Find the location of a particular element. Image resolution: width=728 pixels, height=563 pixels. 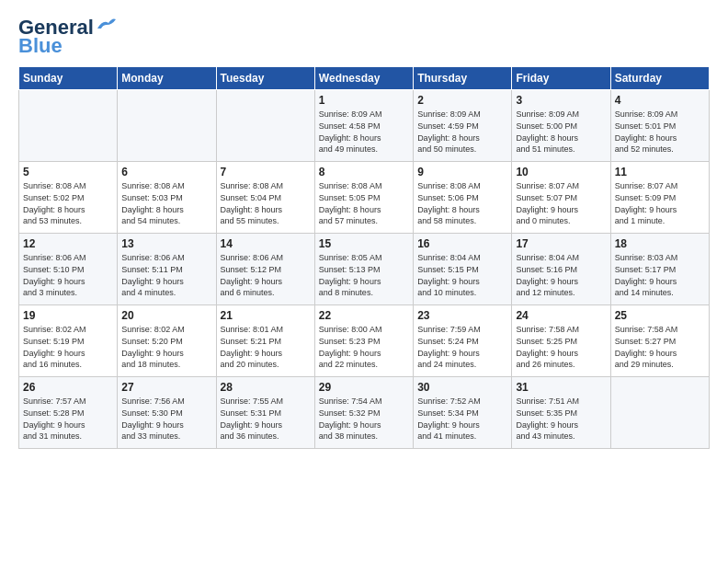

day-info: Sunrise: 7:54 AM Sunset: 5:32 PM Dayligh… is located at coordinates (364, 419).